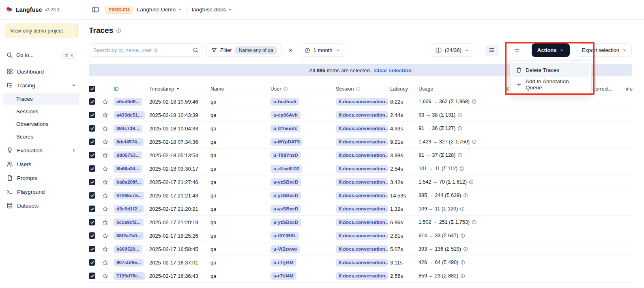  I want to click on user-badge: u-MYpDAT5, so click(286, 142).